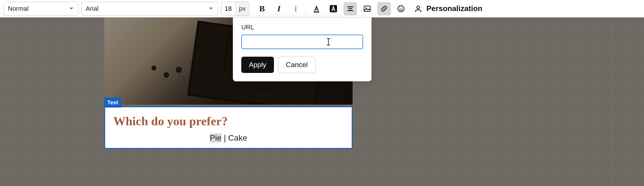 Image resolution: width=644 pixels, height=186 pixels. Describe the element at coordinates (367, 9) in the screenshot. I see `image-icon` at that location.